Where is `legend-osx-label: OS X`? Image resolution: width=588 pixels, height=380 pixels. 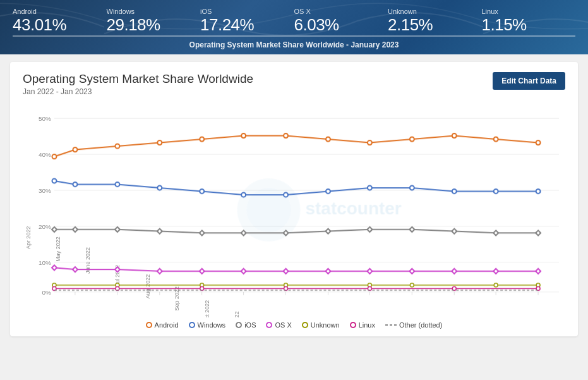 legend-osx-label: OS X is located at coordinates (283, 325).